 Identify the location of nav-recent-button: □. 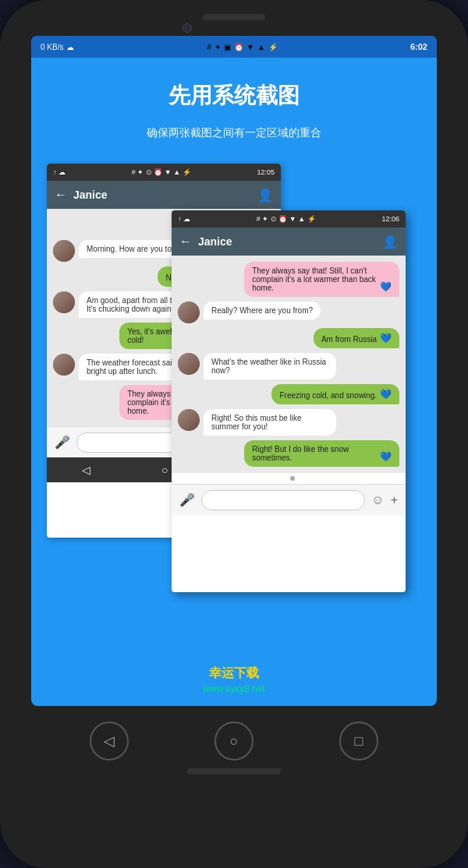
(359, 741).